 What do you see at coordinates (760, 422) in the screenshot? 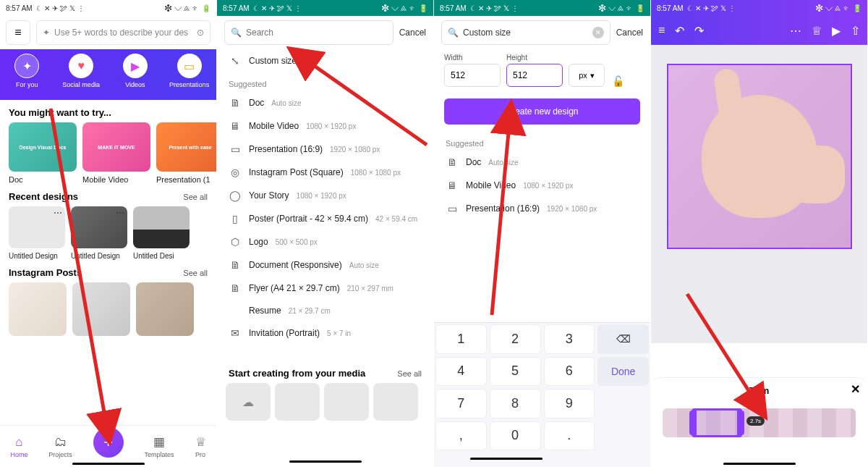
I see `trim-panel: Trim ✕ 2.7s` at bounding box center [760, 422].